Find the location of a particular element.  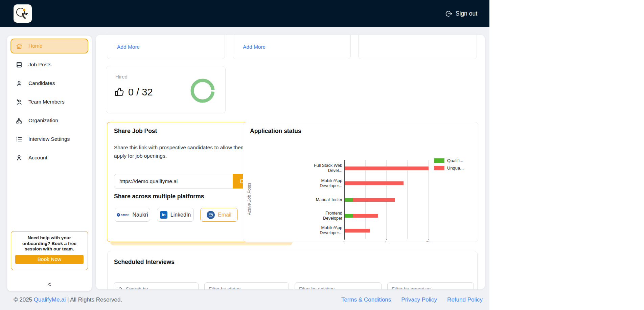

sidebar-item-label: Team Members is located at coordinates (47, 102).